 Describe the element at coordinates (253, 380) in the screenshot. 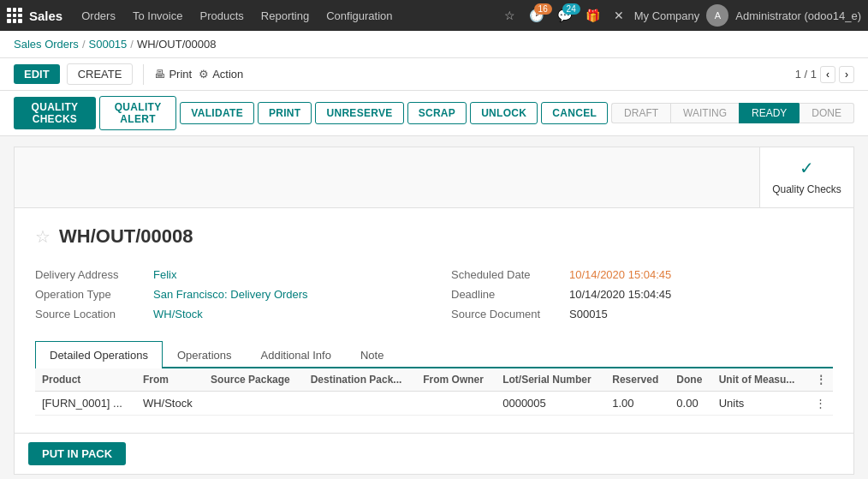

I see `col-source-package: Source Package` at that location.